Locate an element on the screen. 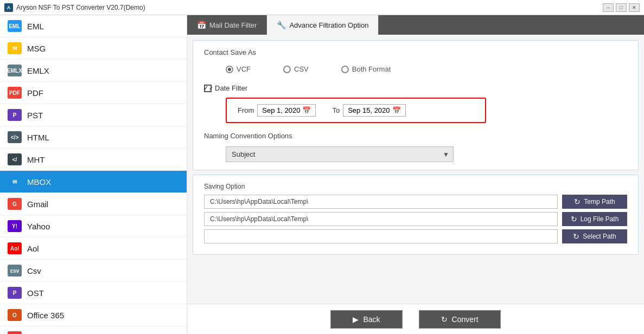  sidebar-item-msg: ✉MSG is located at coordinates (93, 49).